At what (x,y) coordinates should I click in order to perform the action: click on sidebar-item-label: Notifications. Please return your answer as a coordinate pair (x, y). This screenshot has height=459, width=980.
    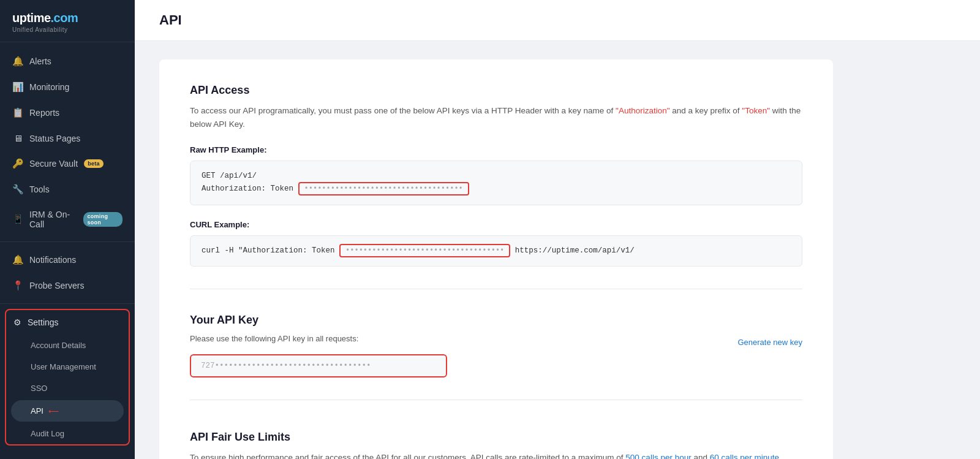
    Looking at the image, I should click on (53, 260).